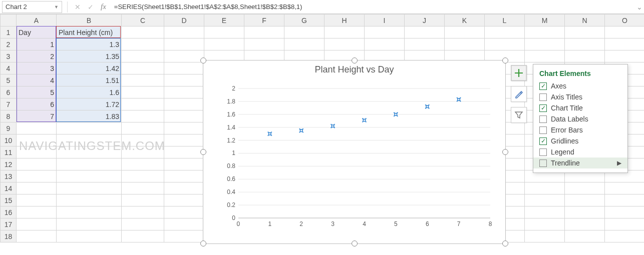 The height and width of the screenshot is (255, 644). Describe the element at coordinates (37, 104) in the screenshot. I see `cell-A7: 6` at that location.